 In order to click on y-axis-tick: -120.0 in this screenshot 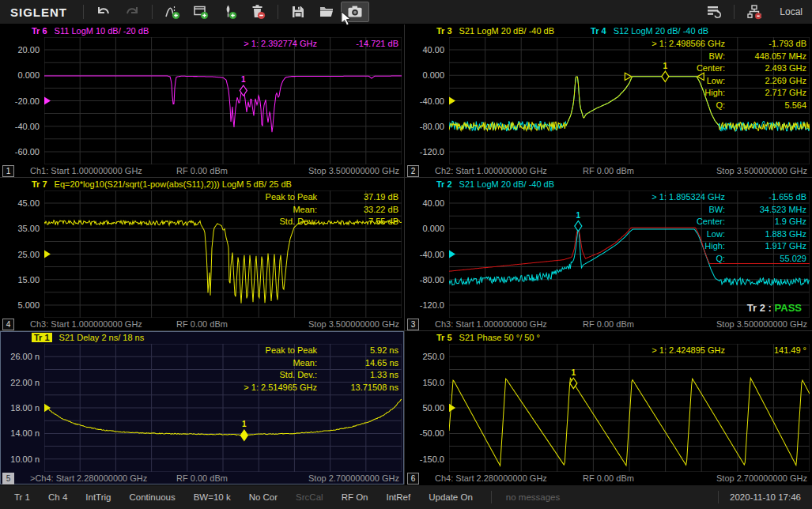, I will do `click(432, 305)`.